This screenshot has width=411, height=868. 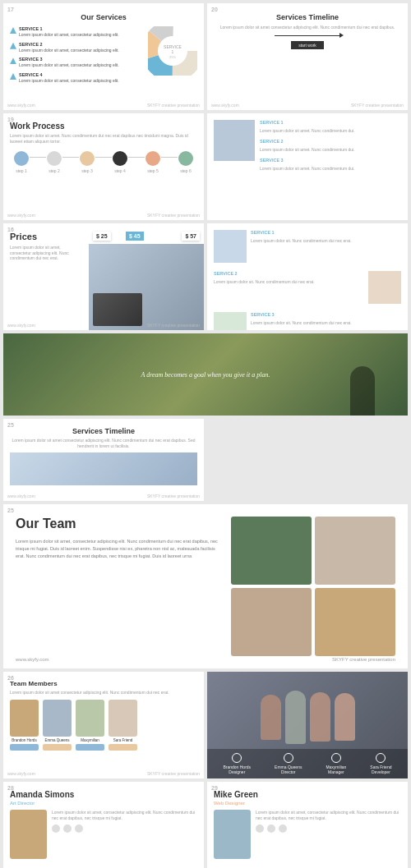 I want to click on process-step: step 1, so click(x=21, y=163).